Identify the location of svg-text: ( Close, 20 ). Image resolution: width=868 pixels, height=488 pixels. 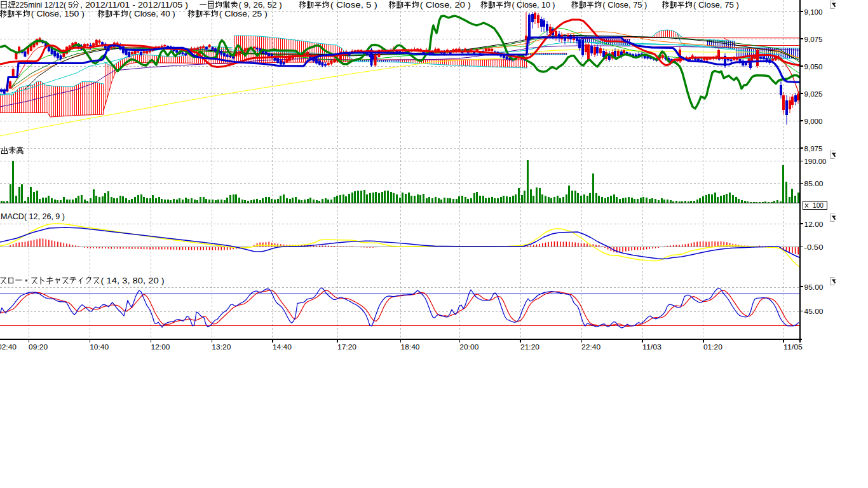
(445, 5).